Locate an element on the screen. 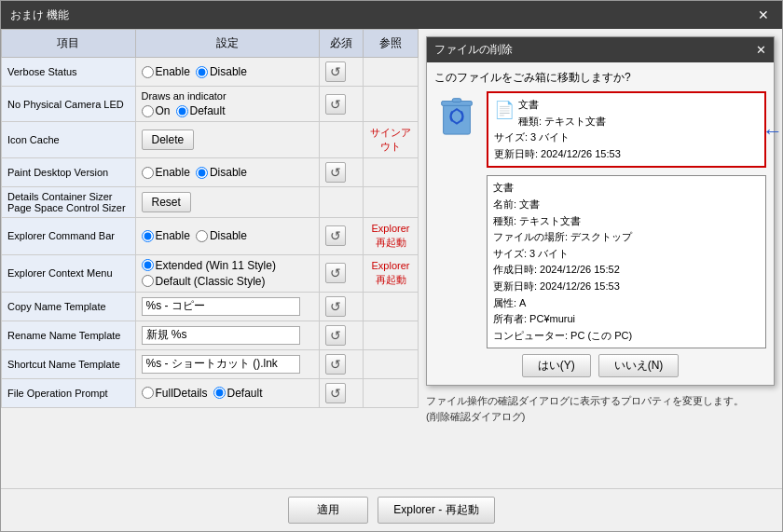 The image size is (783, 532). table-row: No Physical Camera LED Draws an indicato… is located at coordinates (211, 104).